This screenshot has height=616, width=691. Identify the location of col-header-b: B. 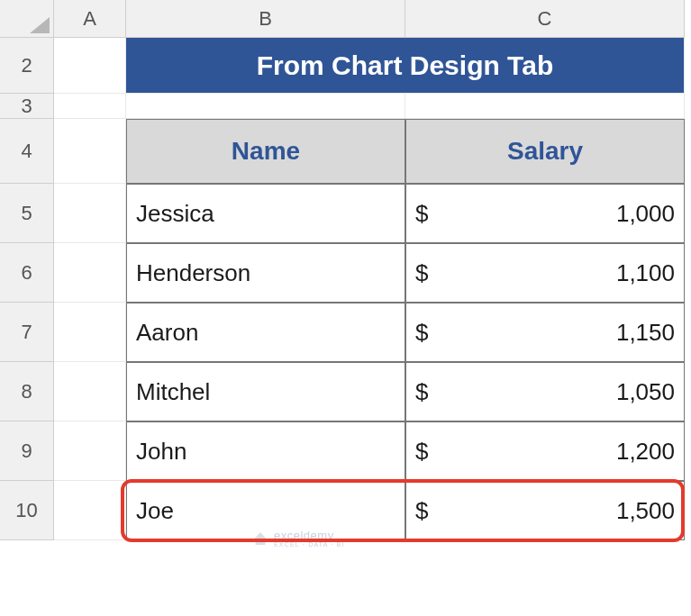
(266, 19).